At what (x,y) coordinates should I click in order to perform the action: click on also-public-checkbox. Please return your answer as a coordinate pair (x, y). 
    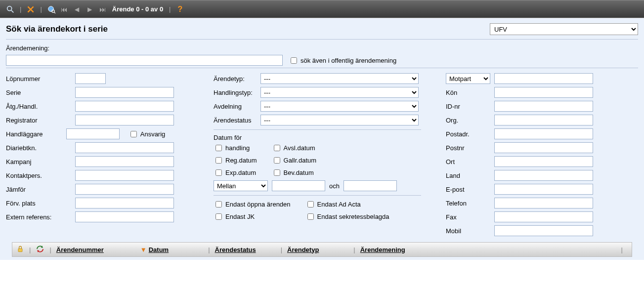
    Looking at the image, I should click on (294, 60).